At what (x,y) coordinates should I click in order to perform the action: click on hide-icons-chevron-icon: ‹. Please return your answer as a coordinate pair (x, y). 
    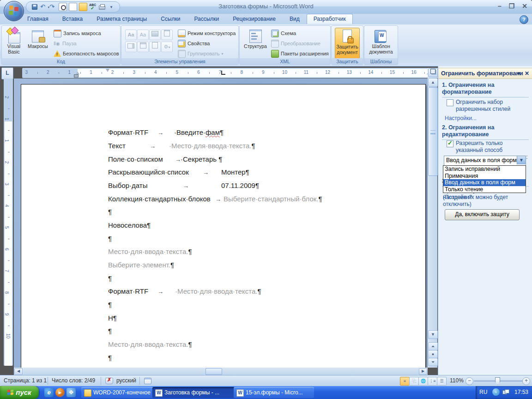
    Looking at the image, I should click on (496, 392).